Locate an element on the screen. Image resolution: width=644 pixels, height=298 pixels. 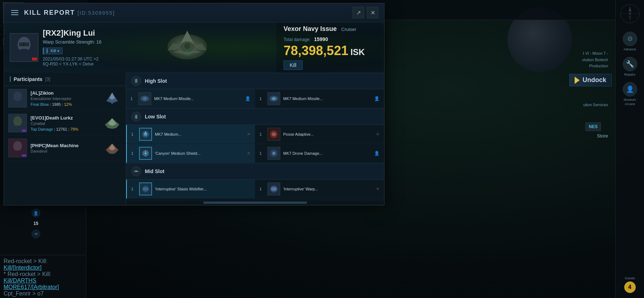
chat-line-3: Cpt_Fenrir > o7 is located at coordinates (43, 294).